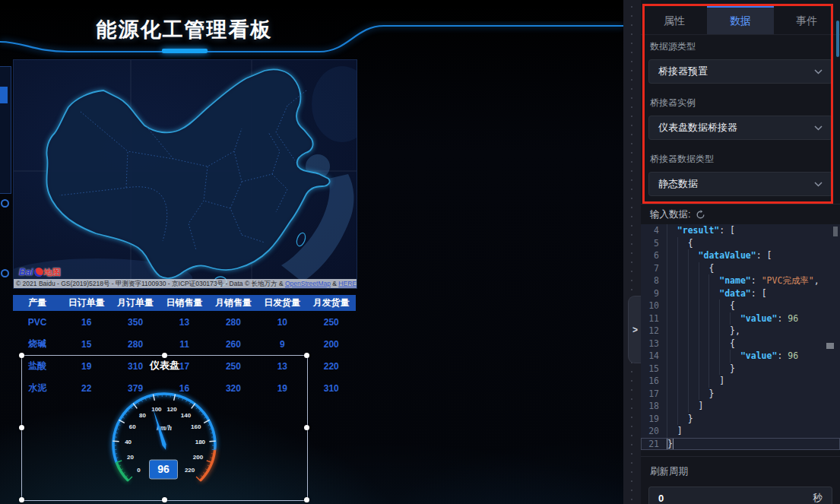  Describe the element at coordinates (654, 444) in the screenshot. I see `line-number: 21` at that location.